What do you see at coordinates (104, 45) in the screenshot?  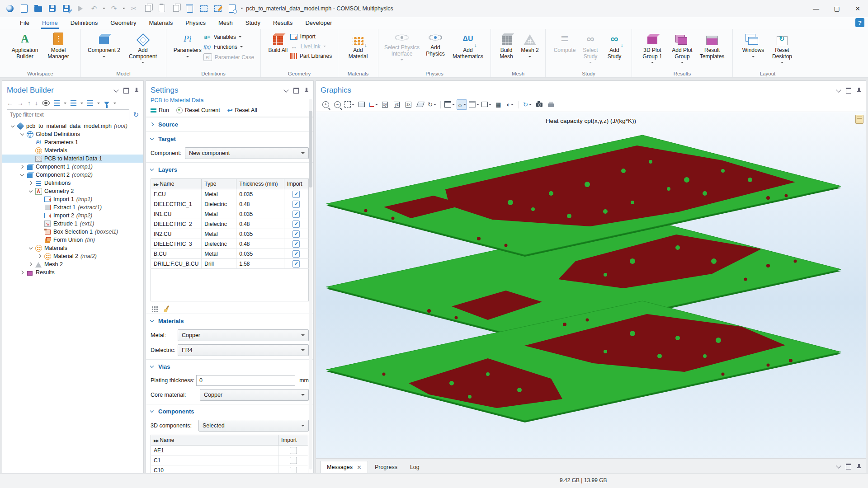 I see `component2-button: Component 2` at bounding box center [104, 45].